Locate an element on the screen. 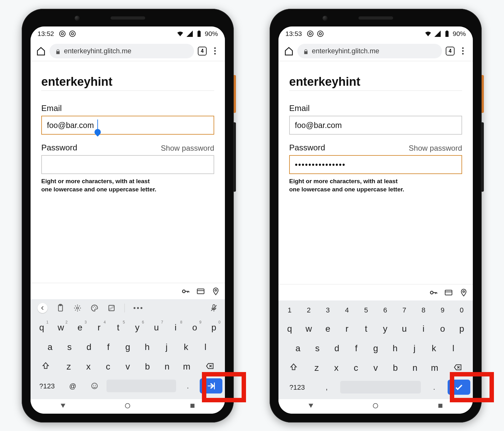 The height and width of the screenshot is (431, 504). key-q: q is located at coordinates (42, 328).